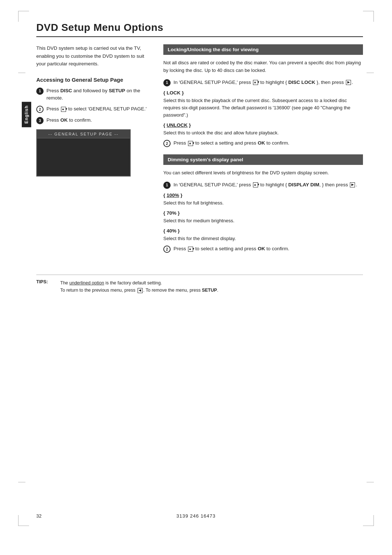 Image resolution: width=392 pixels, height=555 pixels. What do you see at coordinates (263, 108) in the screenshot?
I see `option-lock-desc: Select this to block the playback of the…` at bounding box center [263, 108].